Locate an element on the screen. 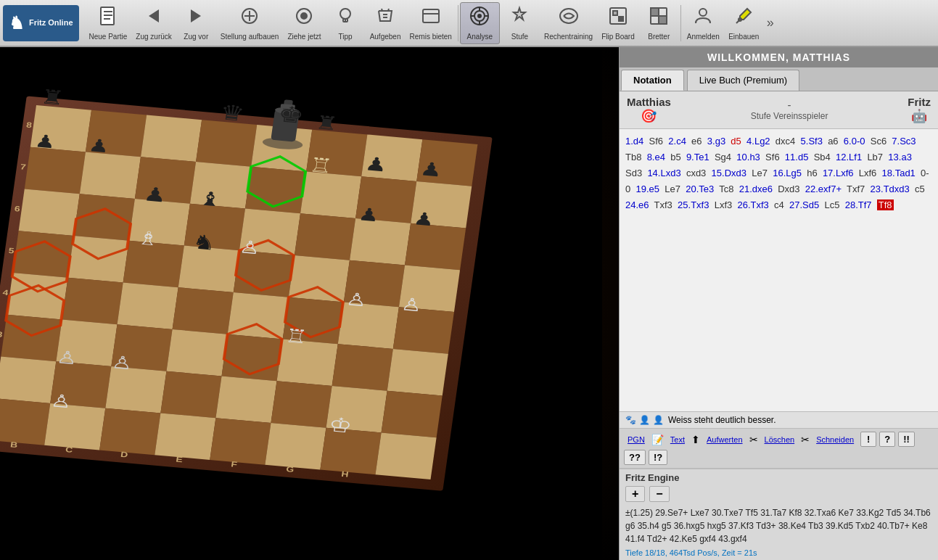 The height and width of the screenshot is (560, 938). move-14cxd3: cxd3 is located at coordinates (696, 173).